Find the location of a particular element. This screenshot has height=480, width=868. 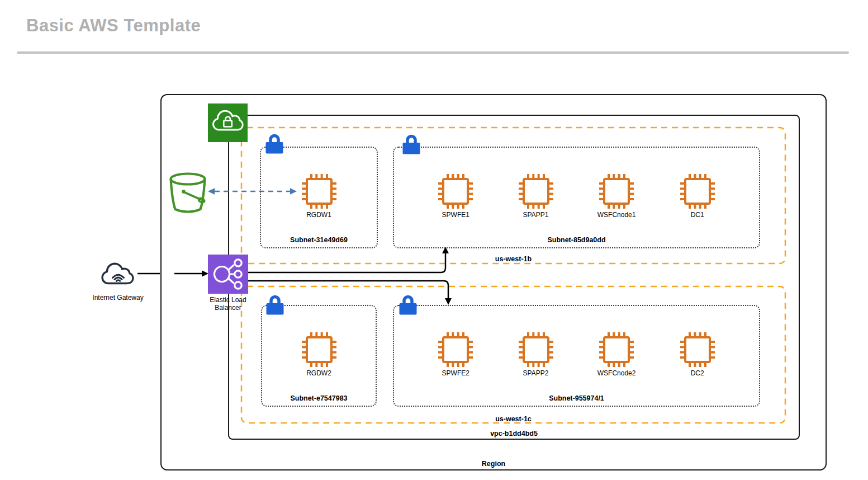

ec2-instance: RGDW2 is located at coordinates (319, 354).